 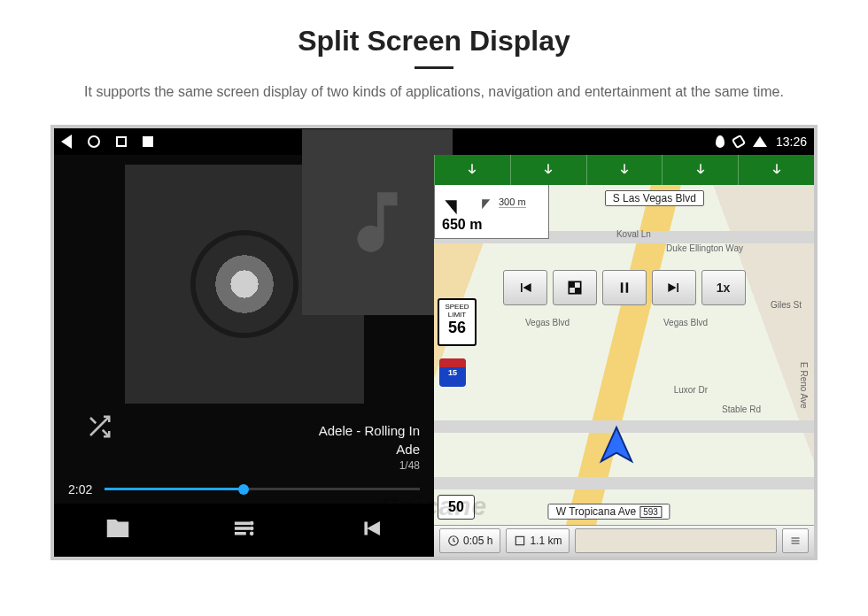 What do you see at coordinates (244, 284) in the screenshot?
I see `album-art` at bounding box center [244, 284].